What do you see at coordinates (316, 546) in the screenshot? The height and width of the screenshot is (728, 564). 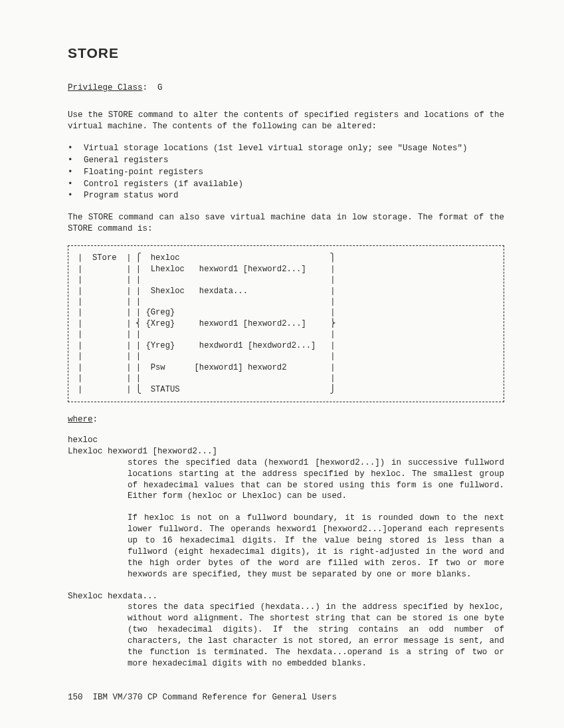 I see `operand-hexloc-desc2: If hexloc is not on a fullword boundary,…` at bounding box center [316, 546].